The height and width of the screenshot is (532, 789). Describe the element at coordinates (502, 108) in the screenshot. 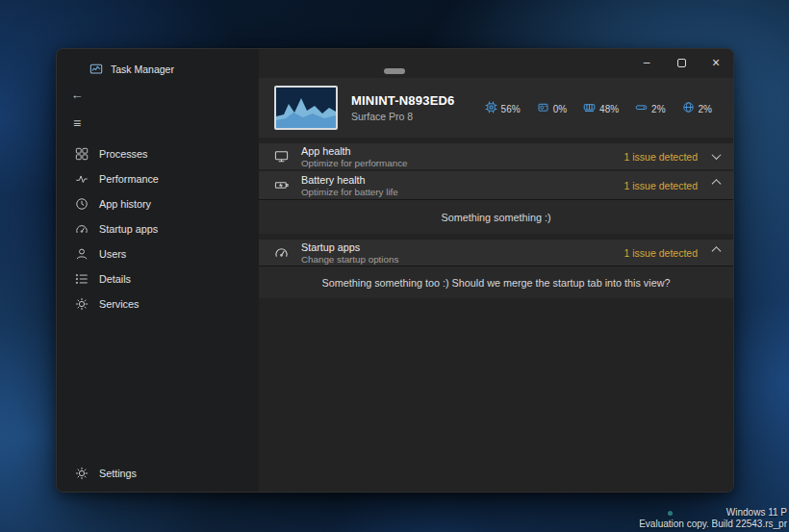

I see `cpu-stat: 56%` at that location.